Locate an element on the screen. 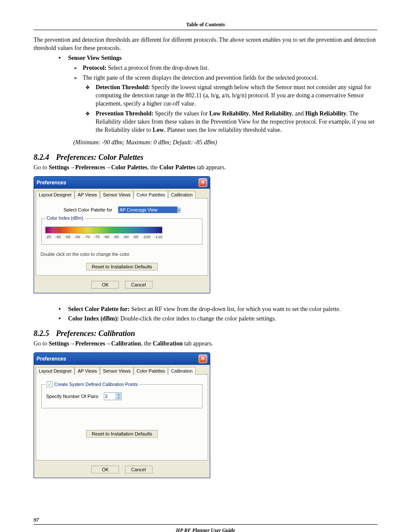  palette-select: AP Coverage View is located at coordinates (148, 210).